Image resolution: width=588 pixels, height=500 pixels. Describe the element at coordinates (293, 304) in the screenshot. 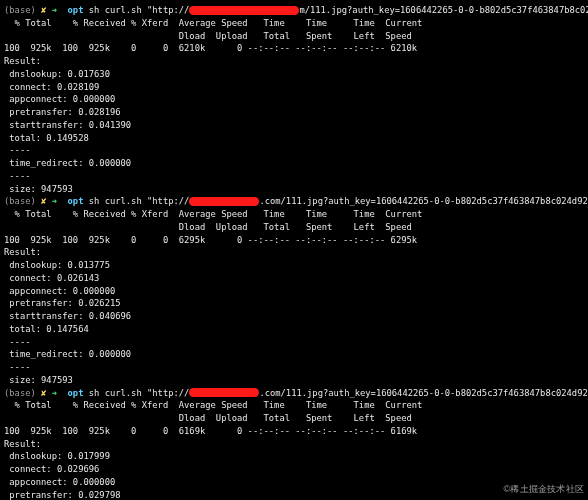

I see `metric-line: pretransfer: 0.026215` at that location.